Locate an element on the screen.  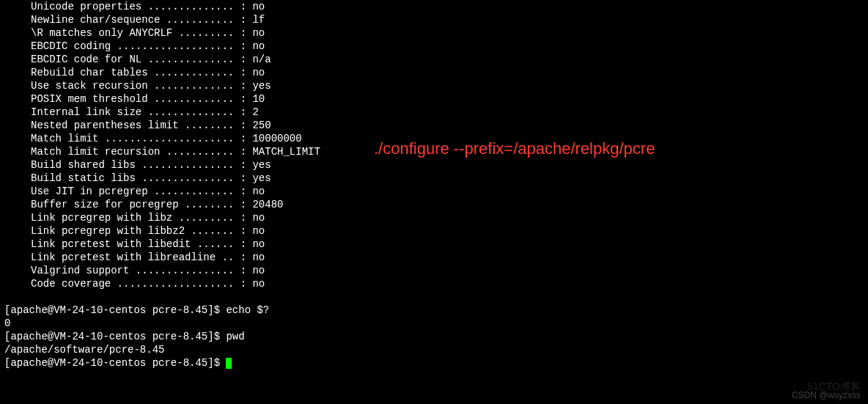
config-line: Link pcretest with libedit ...... : no is located at coordinates (434, 244).